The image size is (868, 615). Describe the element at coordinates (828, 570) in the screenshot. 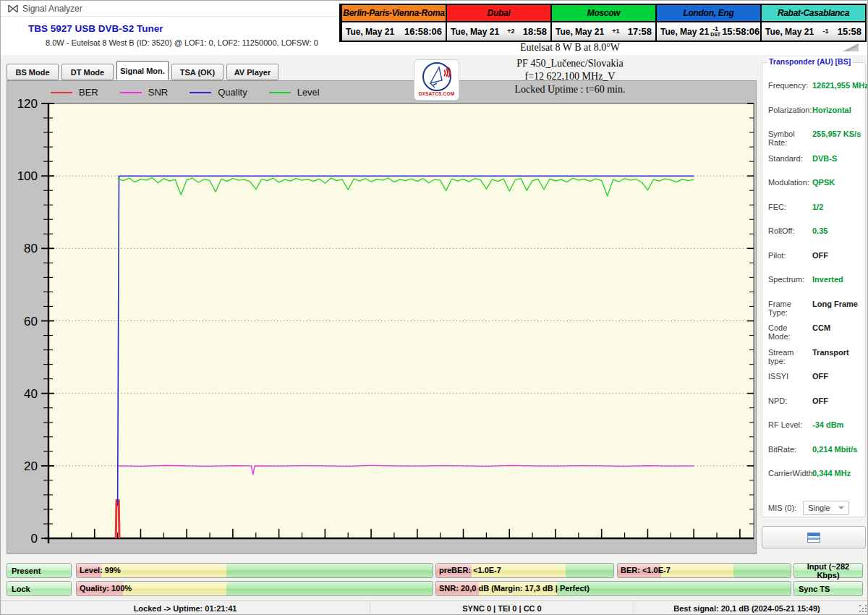

I see `input-bitrate-button: Input (~282 Kbps)` at that location.